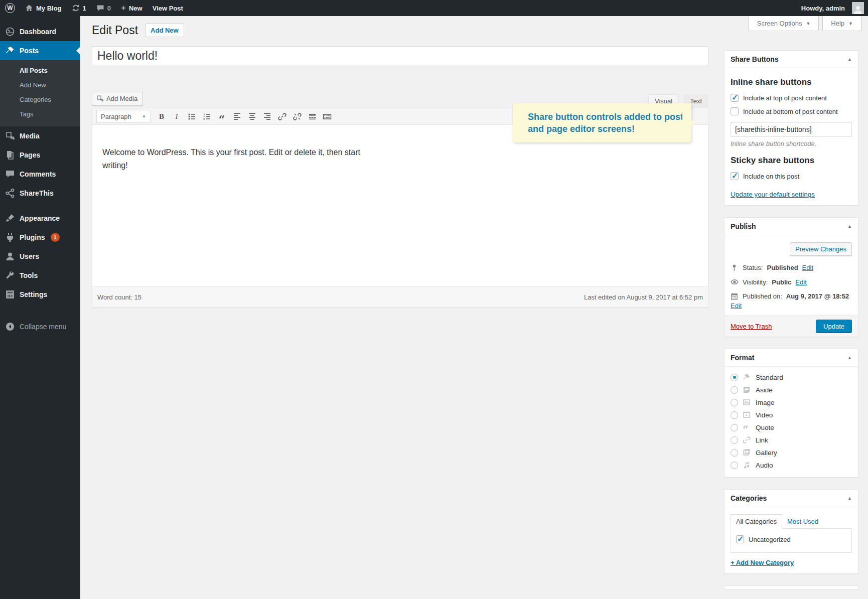  I want to click on tab-all-categories: All Categories, so click(757, 522).